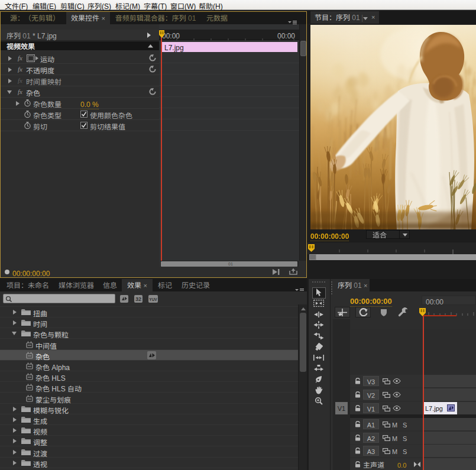 The width and height of the screenshot is (476, 470). I want to click on svg-text: 32, so click(138, 299).